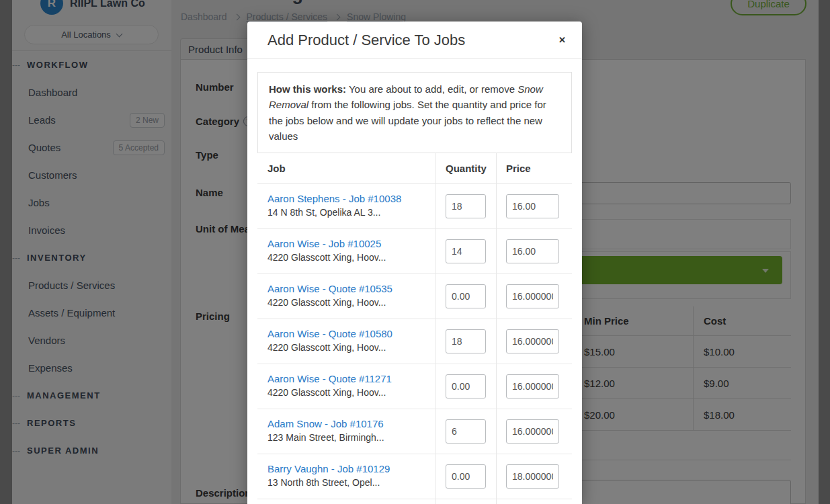 This screenshot has height=504, width=830. Describe the element at coordinates (348, 212) in the screenshot. I see `job-address: 14 N 8th St, Opelika AL 3...` at that location.